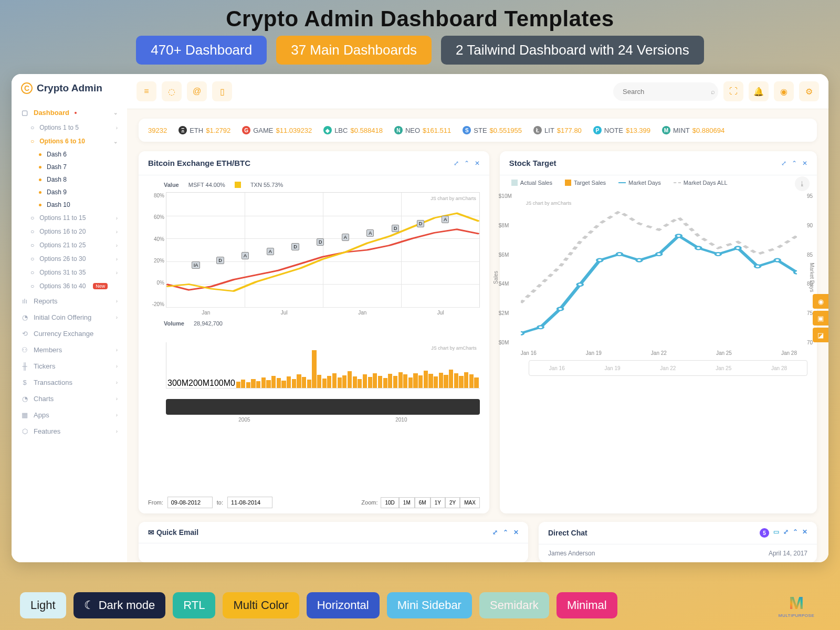 The height and width of the screenshot is (630, 840). I want to click on scrubber-label: 2005, so click(244, 420).